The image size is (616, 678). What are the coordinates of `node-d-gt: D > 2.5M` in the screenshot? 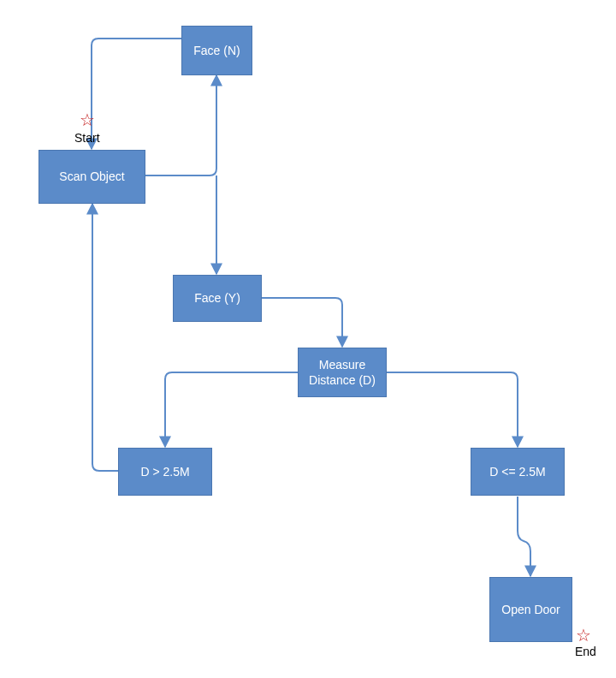 It's located at (165, 472).